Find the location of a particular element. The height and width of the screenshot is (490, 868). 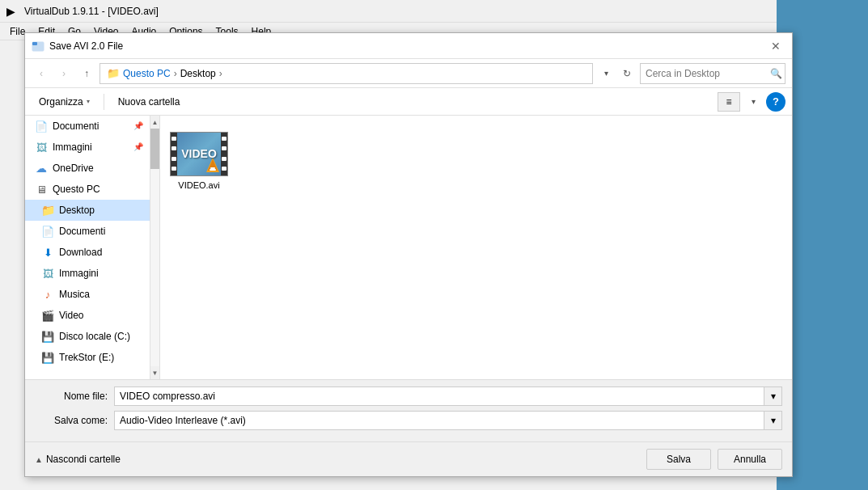

view-dropdown-button: ▾ is located at coordinates (753, 102).